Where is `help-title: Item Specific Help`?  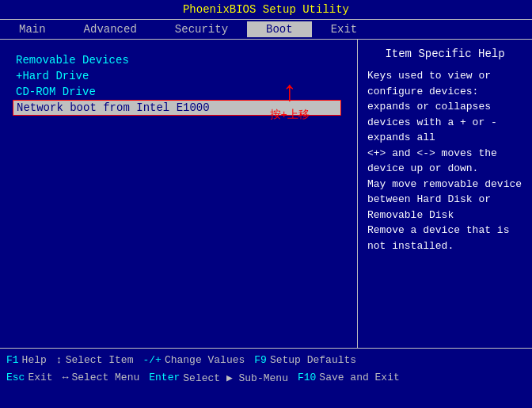
help-title: Item Specific Help is located at coordinates (445, 54).